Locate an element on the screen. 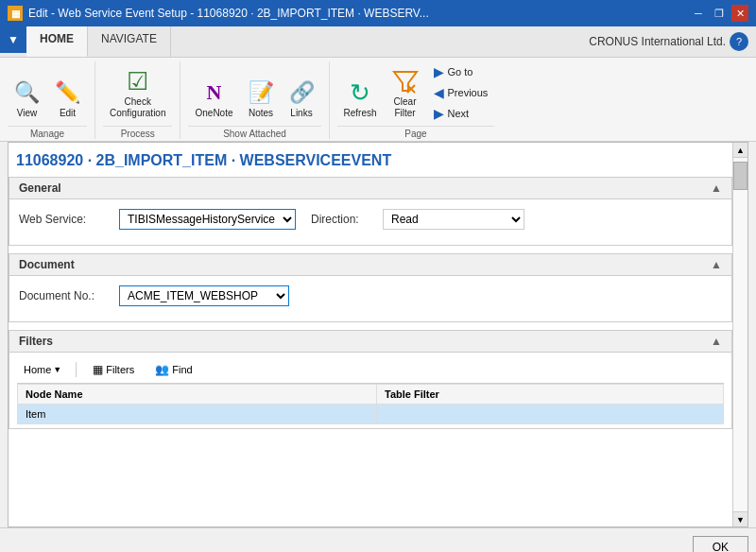 Image resolution: width=756 pixels, height=552 pixels. edit-label: Edit is located at coordinates (68, 113).